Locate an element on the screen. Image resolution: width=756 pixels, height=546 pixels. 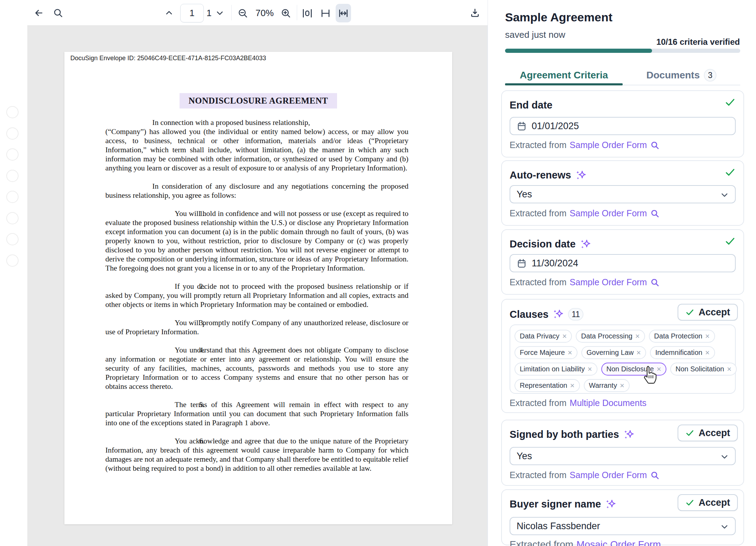
ai-sparkle-icon is located at coordinates (558, 314).